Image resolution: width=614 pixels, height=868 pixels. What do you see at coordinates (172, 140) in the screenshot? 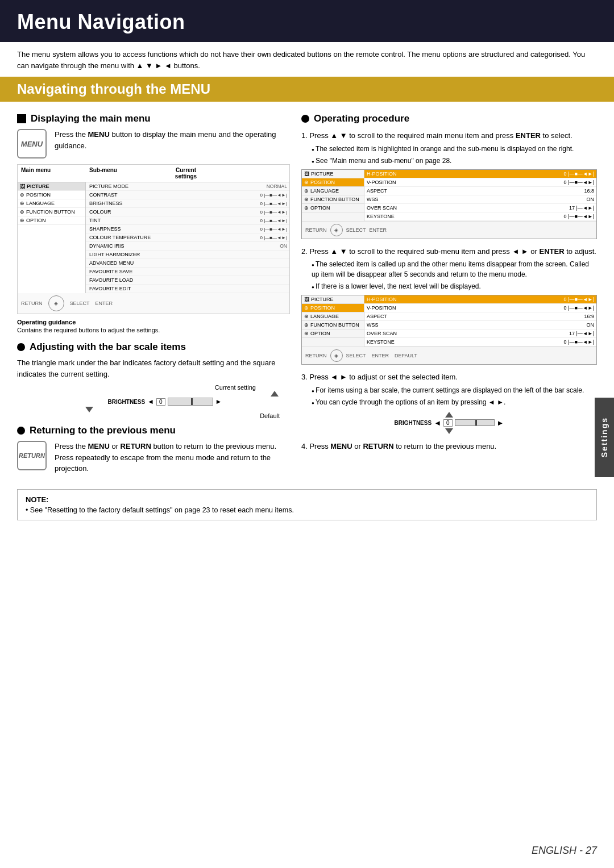
I see `display-menu-description: Press the MENU button to display the mai…` at bounding box center [172, 140].